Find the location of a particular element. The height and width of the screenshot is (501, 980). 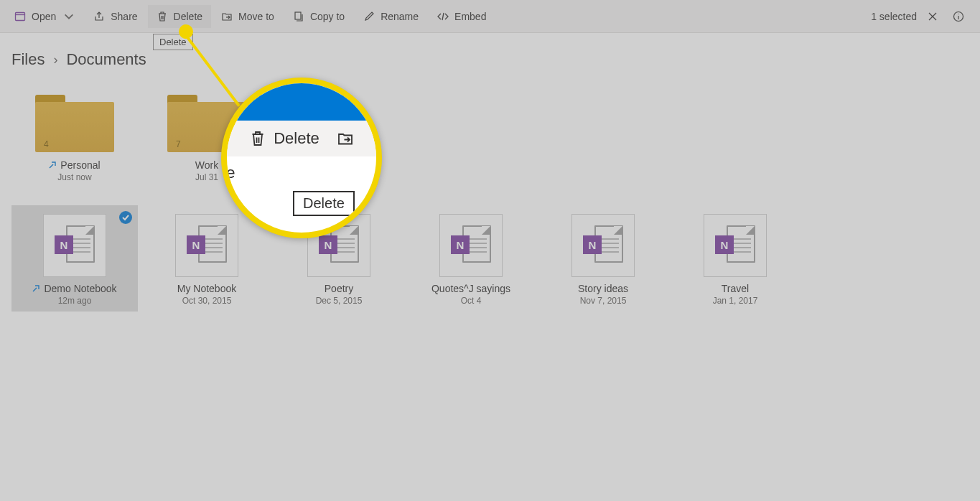

move-to-button: Move to is located at coordinates (248, 17).